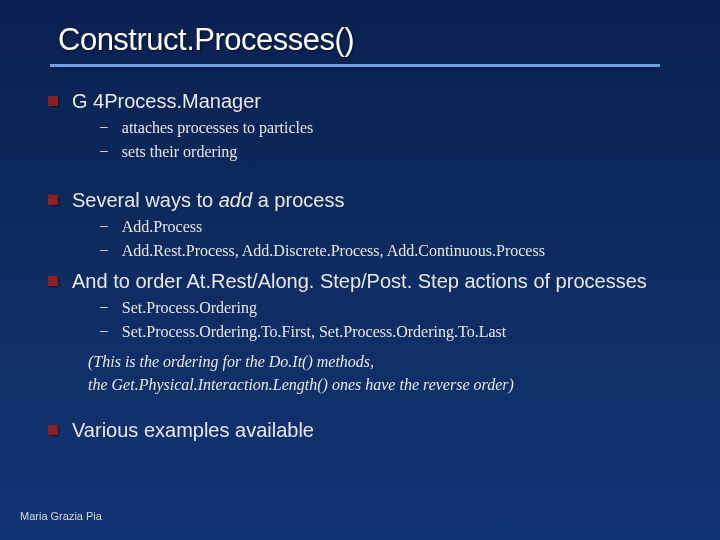 The image size is (720, 540). What do you see at coordinates (396, 332) in the screenshot?
I see `sub-item: – Set.Process.Ordering.To.First, Set.Pro…` at bounding box center [396, 332].